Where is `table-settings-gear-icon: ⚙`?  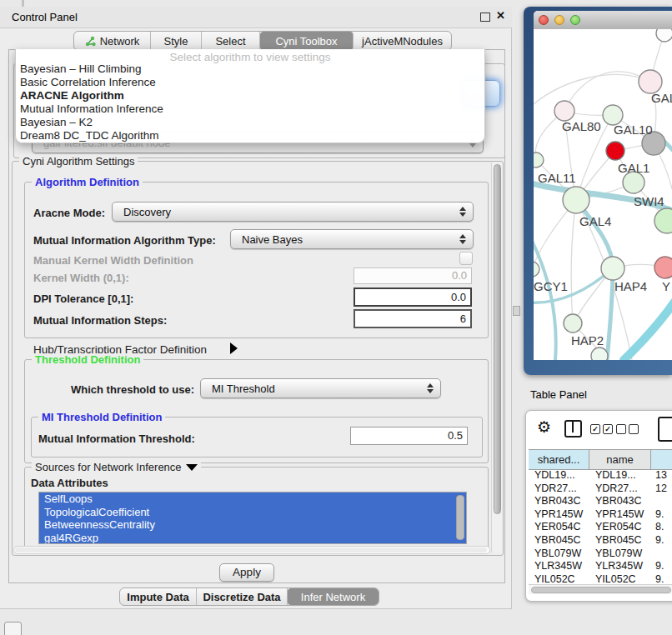 table-settings-gear-icon: ⚙ is located at coordinates (544, 427).